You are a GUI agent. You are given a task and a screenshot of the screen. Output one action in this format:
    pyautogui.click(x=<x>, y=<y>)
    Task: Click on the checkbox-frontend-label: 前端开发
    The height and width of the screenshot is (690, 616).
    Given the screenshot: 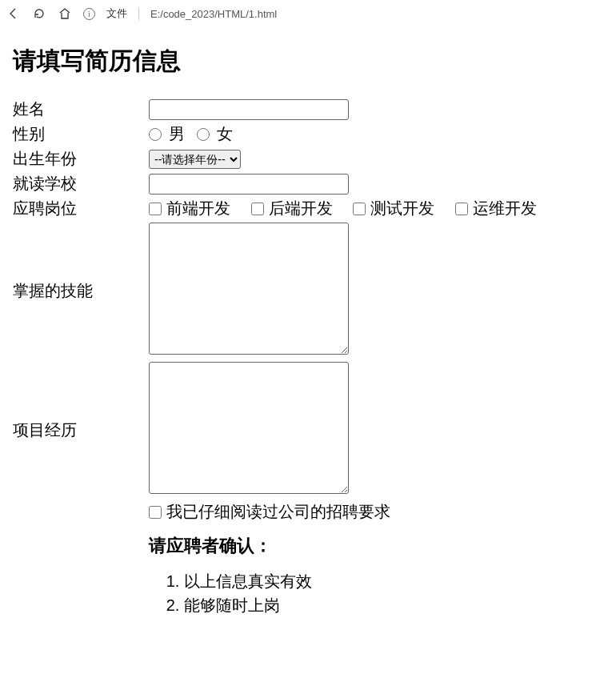 What is the action you would take?
    pyautogui.click(x=198, y=208)
    